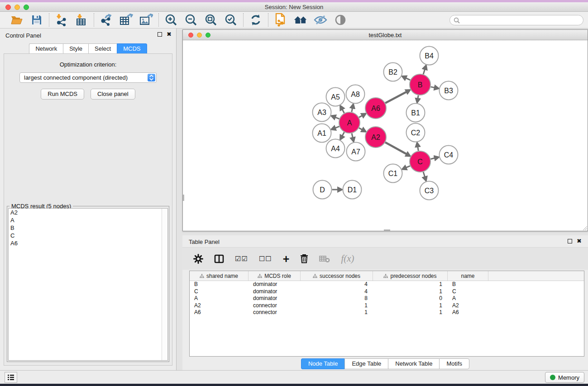  Describe the element at coordinates (325, 259) in the screenshot. I see `delete-table-icon` at that location.